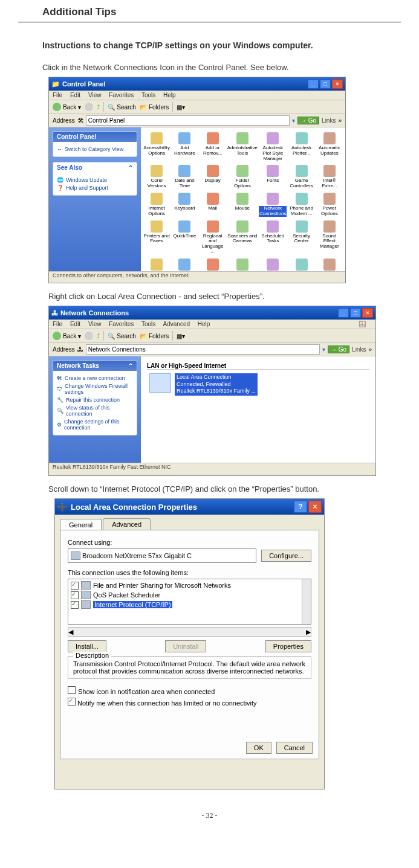  Describe the element at coordinates (177, 324) in the screenshot. I see `menu-advanced: Advanced` at that location.